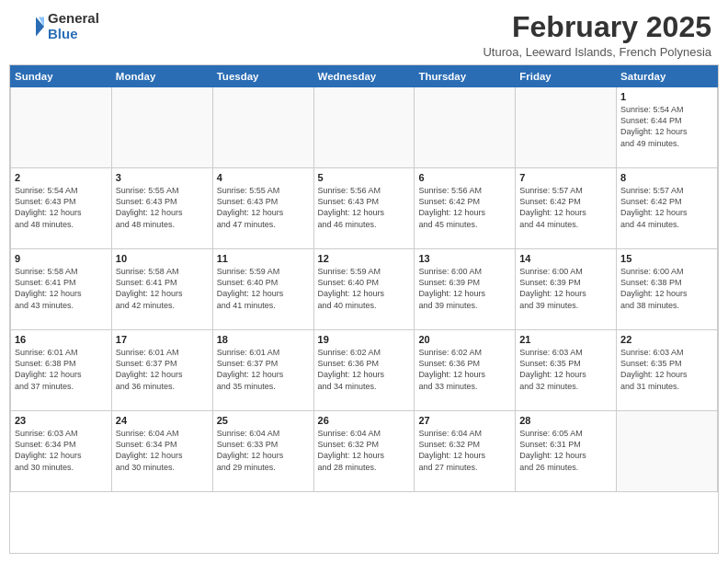 The height and width of the screenshot is (563, 728). What do you see at coordinates (364, 77) in the screenshot?
I see `calendar-header: Sunday Monday Tuesday Wednesday Thursday…` at bounding box center [364, 77].